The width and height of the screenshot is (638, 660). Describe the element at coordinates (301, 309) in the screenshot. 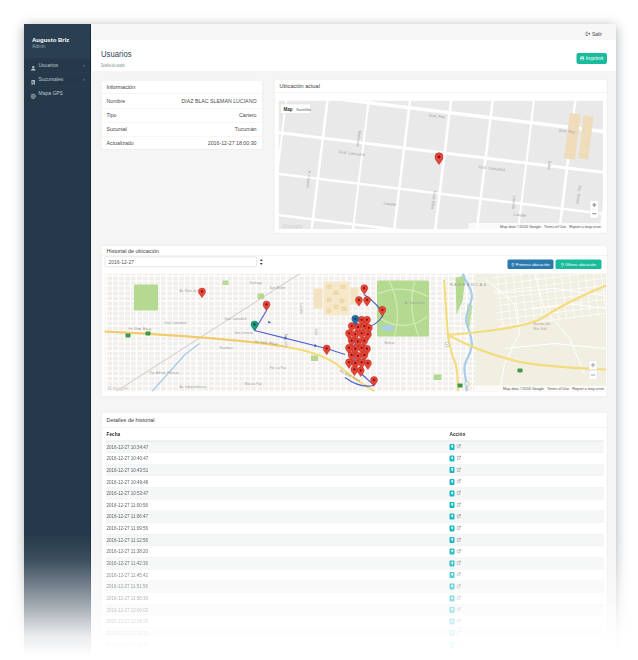

I see `svg-text: Lavalle` at that location.